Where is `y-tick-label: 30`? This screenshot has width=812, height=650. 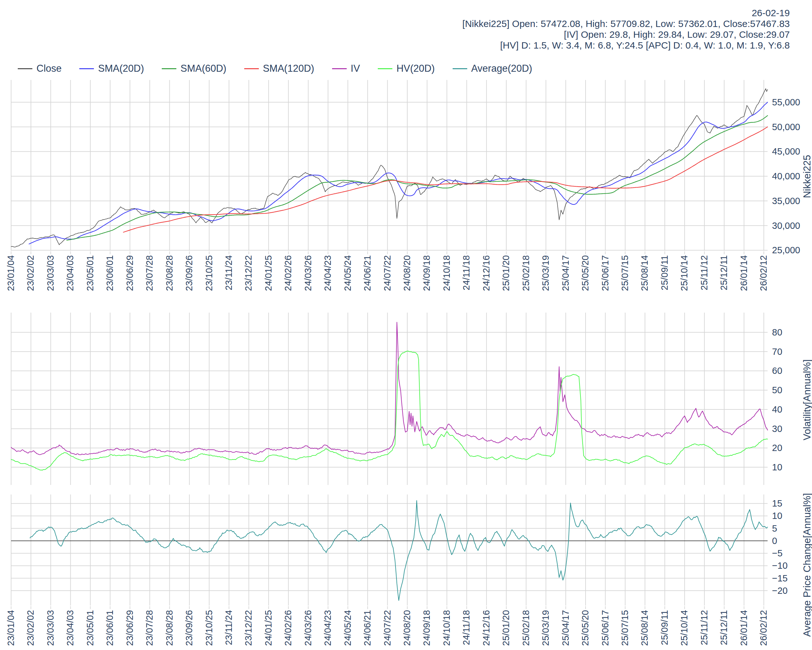 y-tick-label: 30 is located at coordinates (777, 429).